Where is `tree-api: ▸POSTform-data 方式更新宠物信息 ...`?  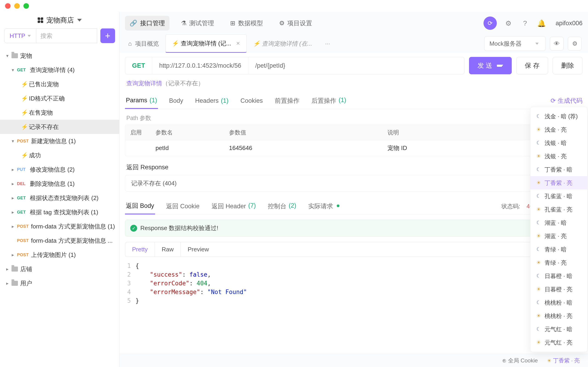 tree-api: ▸POSTform-data 方式更新宠物信息 ... is located at coordinates (60, 241).